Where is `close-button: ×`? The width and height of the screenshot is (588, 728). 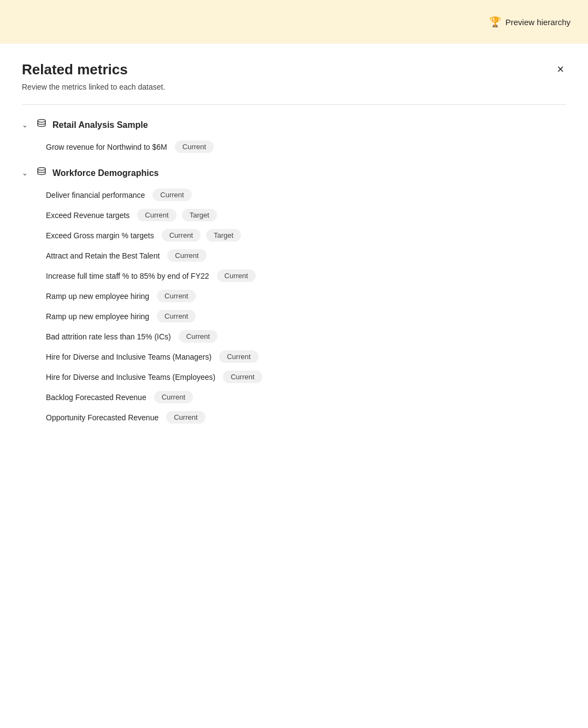
close-button: × is located at coordinates (561, 69).